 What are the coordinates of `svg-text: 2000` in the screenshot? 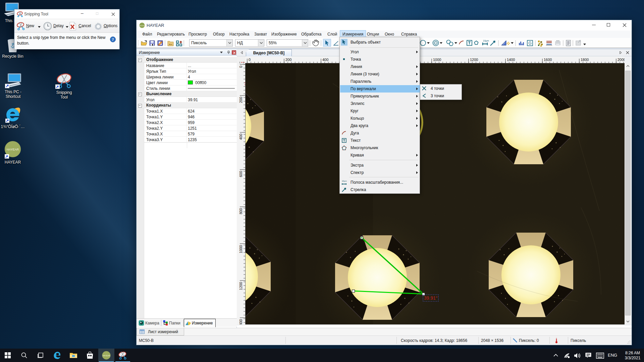 It's located at (621, 60).